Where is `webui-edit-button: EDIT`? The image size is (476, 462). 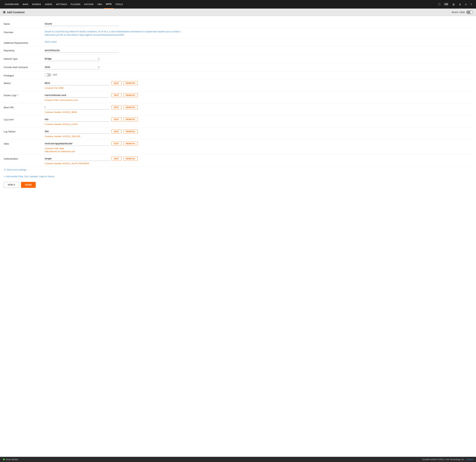 webui-edit-button: EDIT is located at coordinates (117, 83).